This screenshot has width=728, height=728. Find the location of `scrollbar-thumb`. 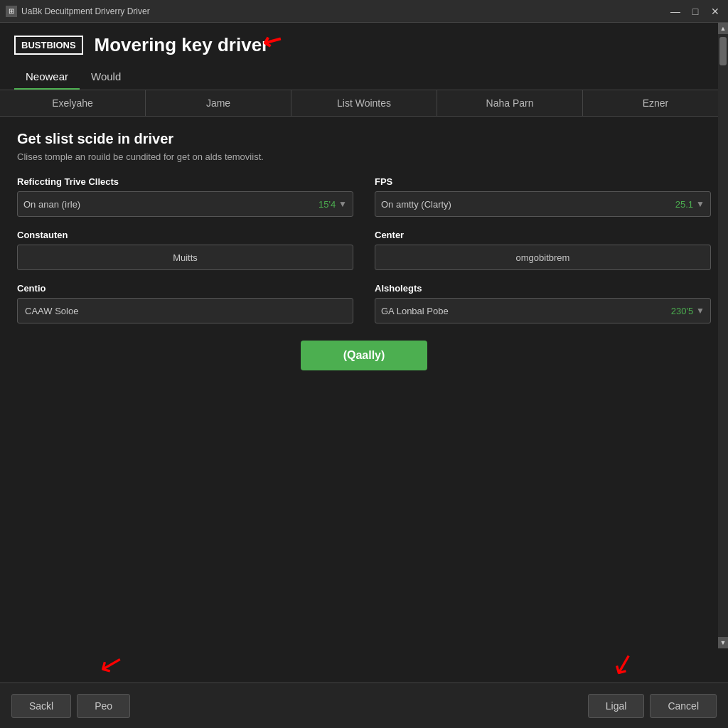

scrollbar-thumb is located at coordinates (723, 51).